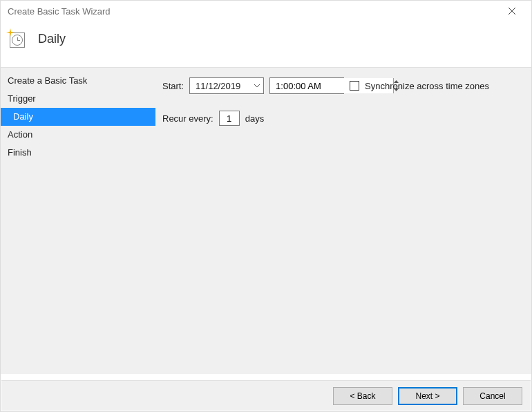 The height and width of the screenshot is (412, 532). What do you see at coordinates (363, 396) in the screenshot?
I see `back-button: < Back` at bounding box center [363, 396].